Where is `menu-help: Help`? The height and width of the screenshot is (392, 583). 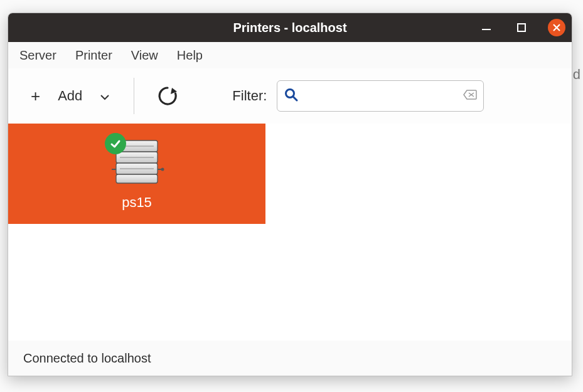 menu-help: Help is located at coordinates (190, 55).